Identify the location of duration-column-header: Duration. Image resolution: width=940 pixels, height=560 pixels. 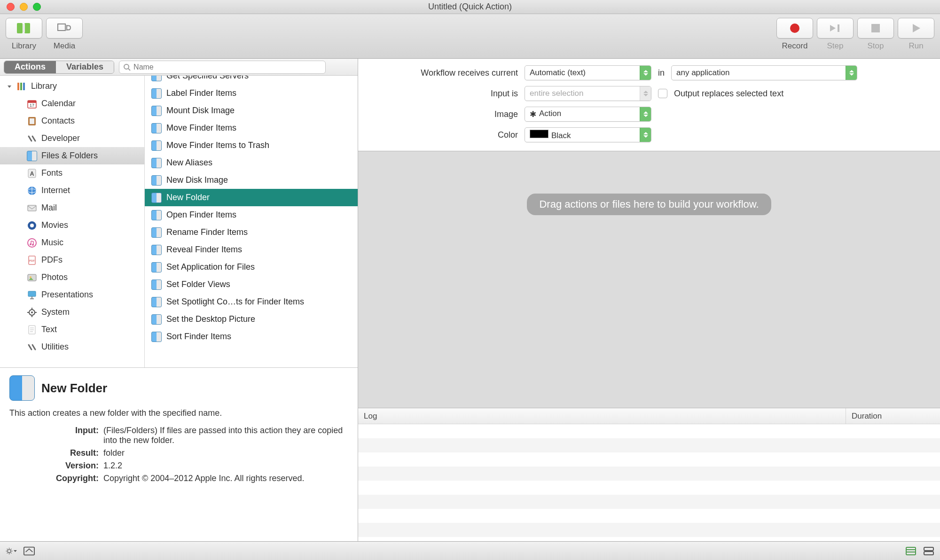
(893, 416).